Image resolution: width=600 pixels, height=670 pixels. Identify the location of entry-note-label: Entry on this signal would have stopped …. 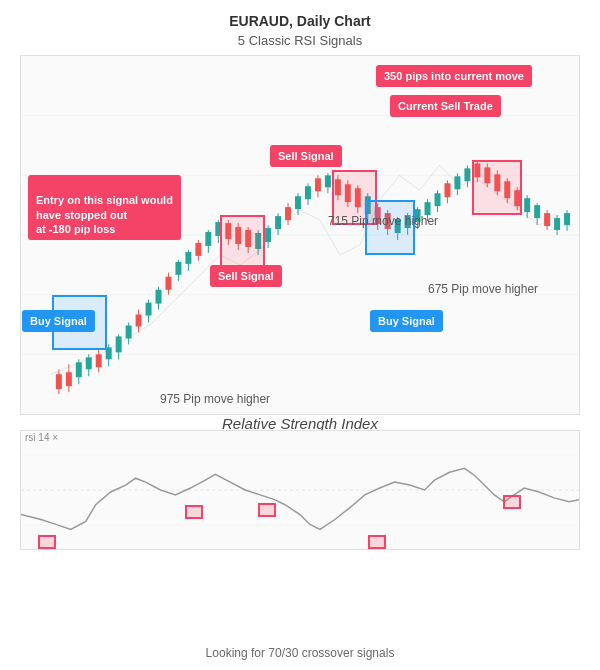
(104, 208).